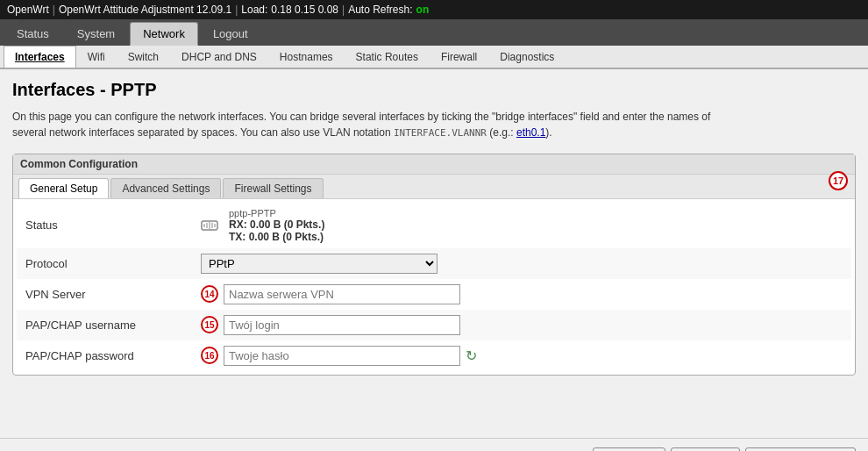 Image resolution: width=868 pixels, height=451 pixels. I want to click on sub-tab-static-routes: Static Routes, so click(388, 56).